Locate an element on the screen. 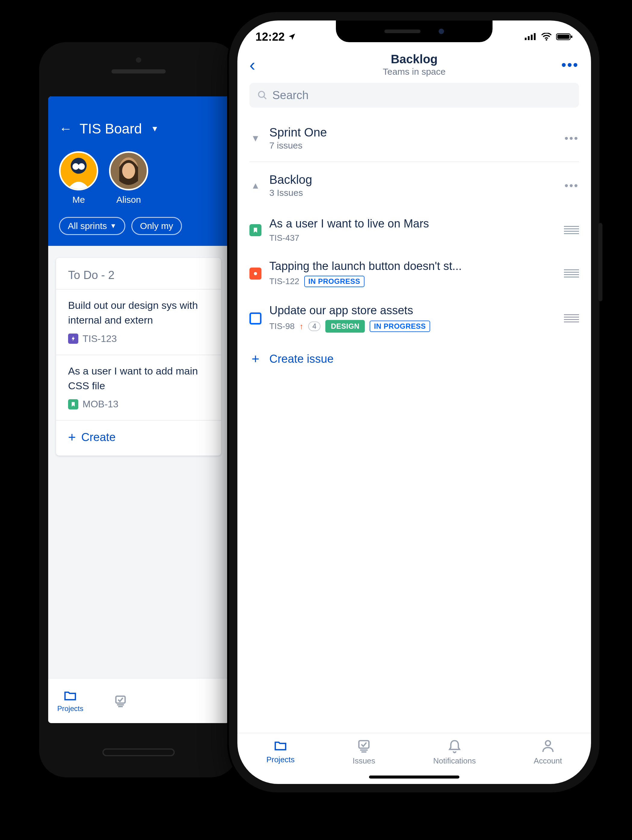 The image size is (632, 840). epic-badge: DESIGN is located at coordinates (345, 327).